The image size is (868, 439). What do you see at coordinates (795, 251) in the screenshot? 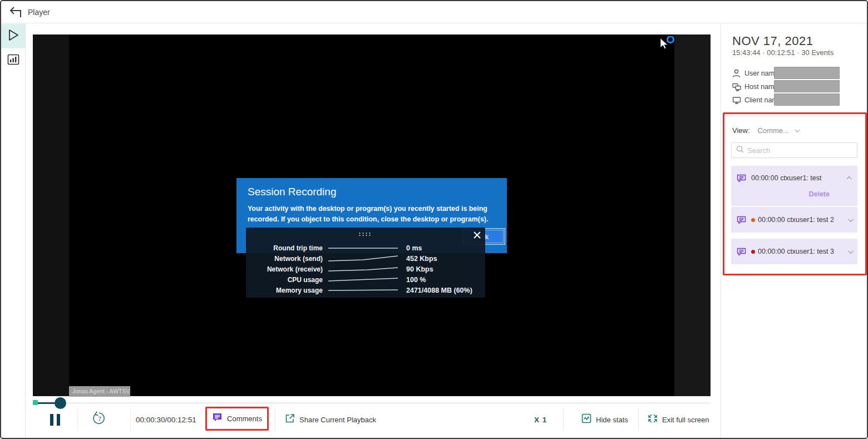
I see `comment-item-3: 00:00:00 ctxuser1: test 3` at bounding box center [795, 251].